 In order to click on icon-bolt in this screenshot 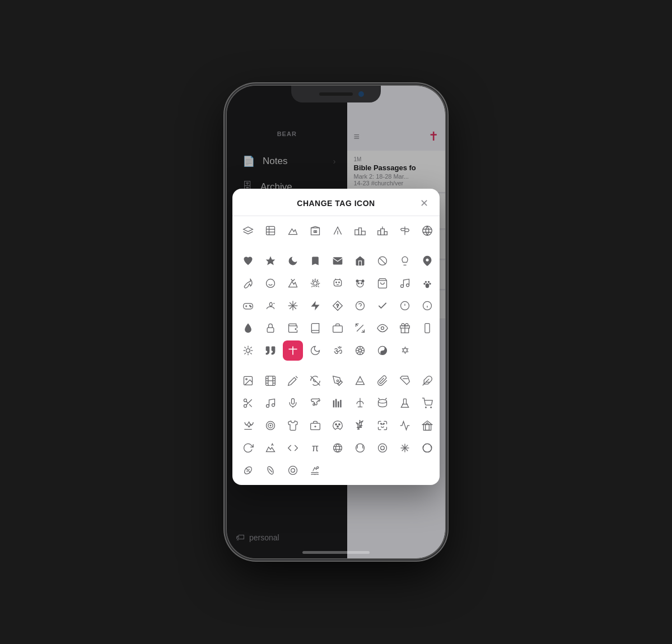, I will do `click(315, 306)`.